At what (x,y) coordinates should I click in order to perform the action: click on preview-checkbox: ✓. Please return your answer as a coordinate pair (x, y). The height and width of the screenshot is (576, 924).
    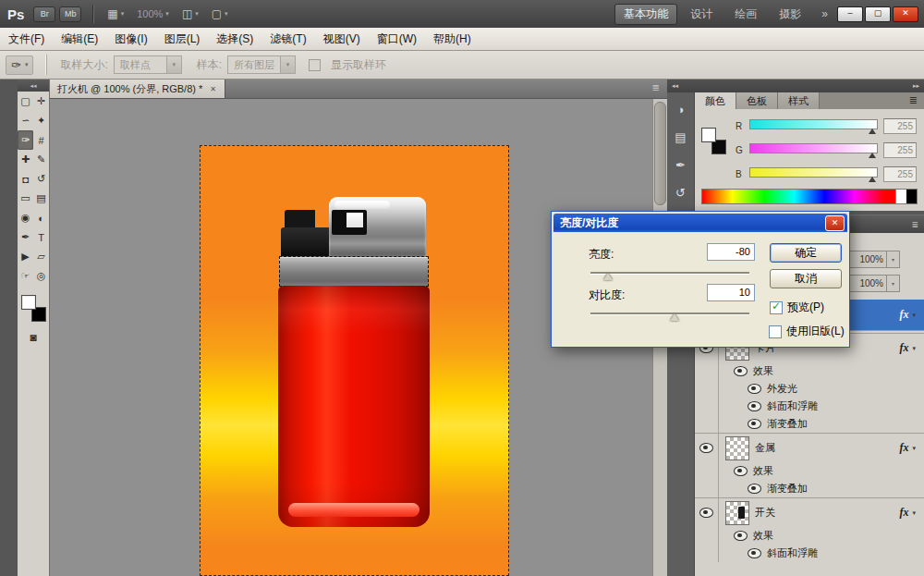
    Looking at the image, I should click on (776, 308).